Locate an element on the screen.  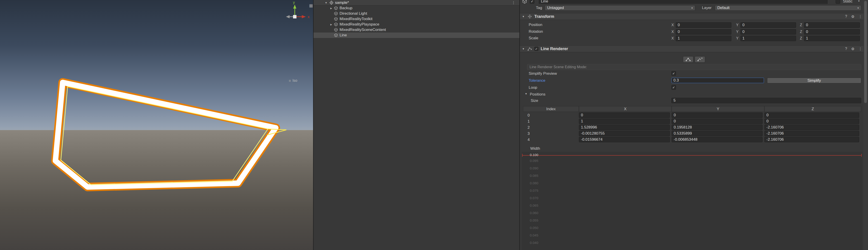
line-renderer-foldout-arrow-icon: ▼ is located at coordinates (524, 49).